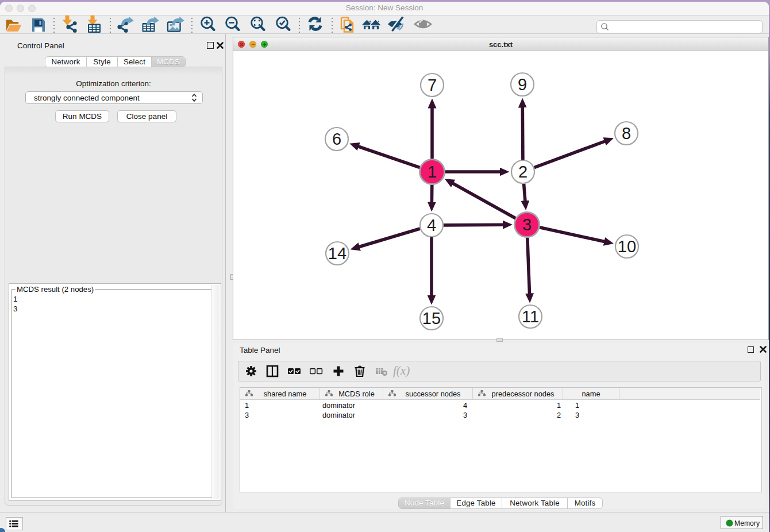 This screenshot has width=770, height=532. Describe the element at coordinates (522, 84) in the screenshot. I see `svg-text: 9` at that location.